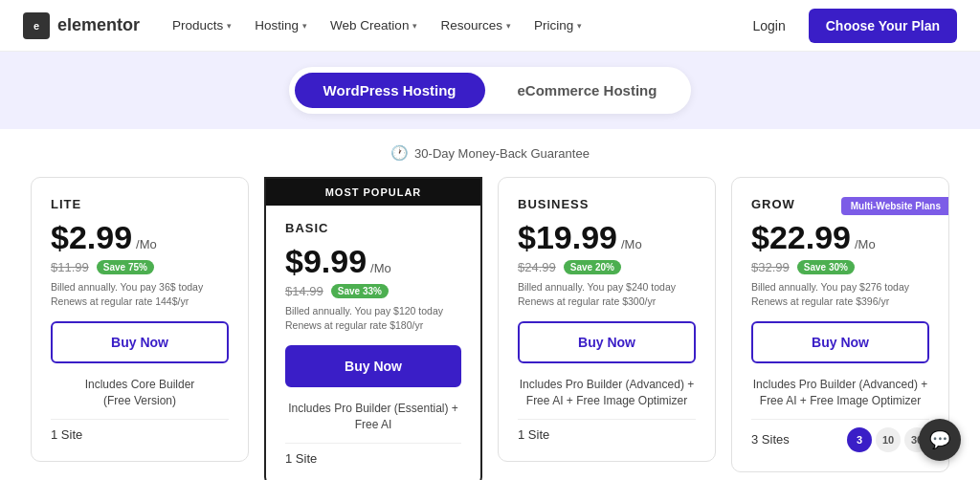 This screenshot has width=980, height=480. Describe the element at coordinates (301, 459) in the screenshot. I see `sites-label-basic: 1 Site` at that location.